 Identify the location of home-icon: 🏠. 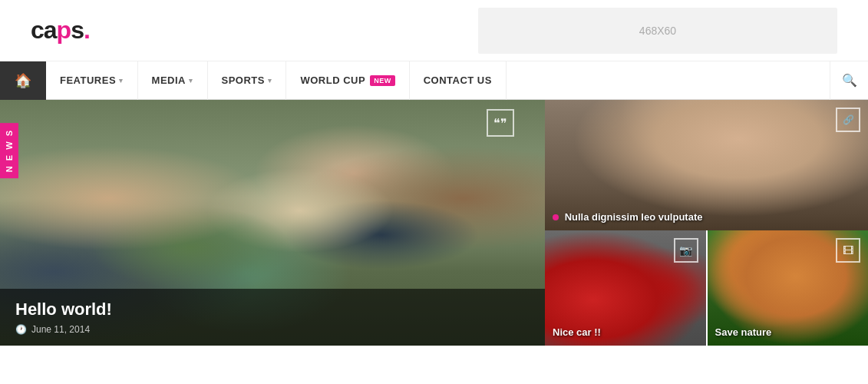
(23, 81).